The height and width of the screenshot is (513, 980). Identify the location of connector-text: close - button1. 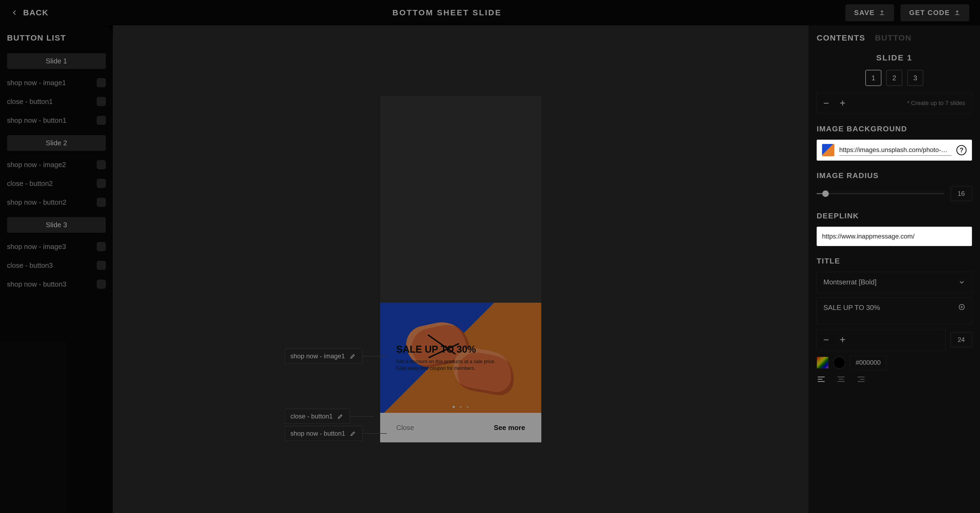
(311, 416).